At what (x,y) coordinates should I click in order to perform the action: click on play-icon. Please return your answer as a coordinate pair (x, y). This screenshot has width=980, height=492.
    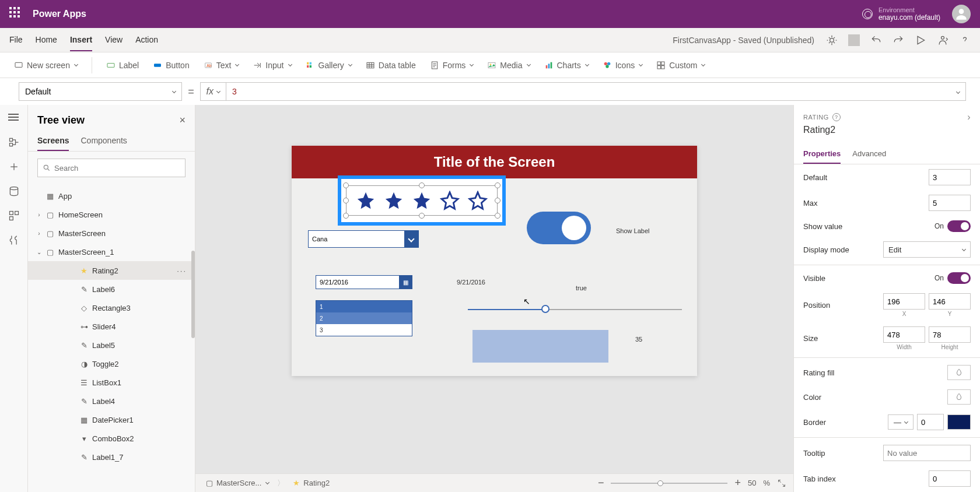
    Looking at the image, I should click on (921, 40).